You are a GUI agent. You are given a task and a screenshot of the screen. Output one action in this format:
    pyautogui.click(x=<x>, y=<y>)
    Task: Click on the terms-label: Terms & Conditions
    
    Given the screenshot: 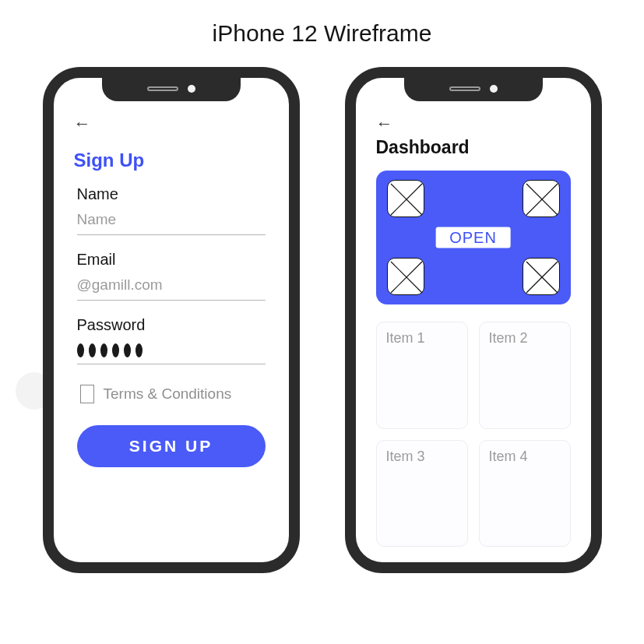 What is the action you would take?
    pyautogui.click(x=168, y=394)
    